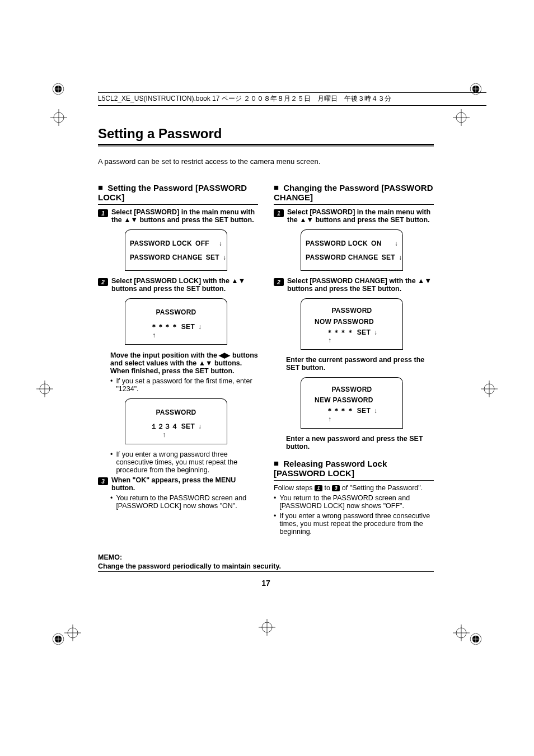 The width and height of the screenshot is (534, 756). What do you see at coordinates (184, 363) in the screenshot?
I see `instruction-move-input: Move the input position with the ◀▶ butt…` at bounding box center [184, 363].